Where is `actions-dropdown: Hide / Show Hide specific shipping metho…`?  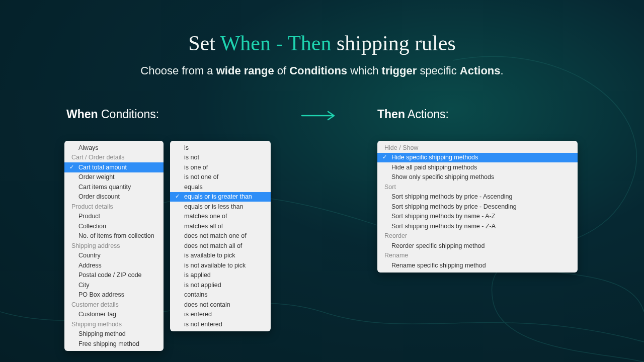
actions-dropdown: Hide / Show Hide specific shipping metho… is located at coordinates (477, 207).